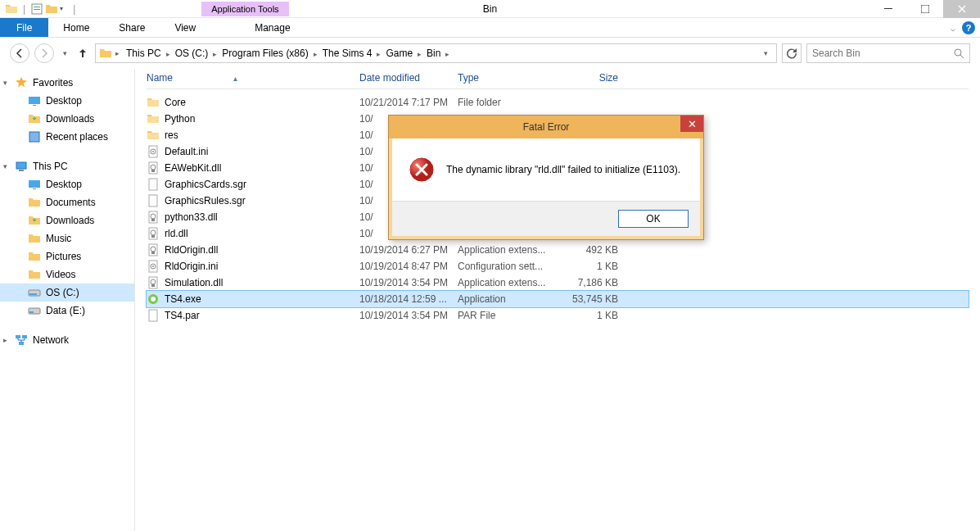  Describe the element at coordinates (558, 283) in the screenshot. I see `file-row: Simulation.dll10/19/2014 3:54 PMApplicat…` at that location.